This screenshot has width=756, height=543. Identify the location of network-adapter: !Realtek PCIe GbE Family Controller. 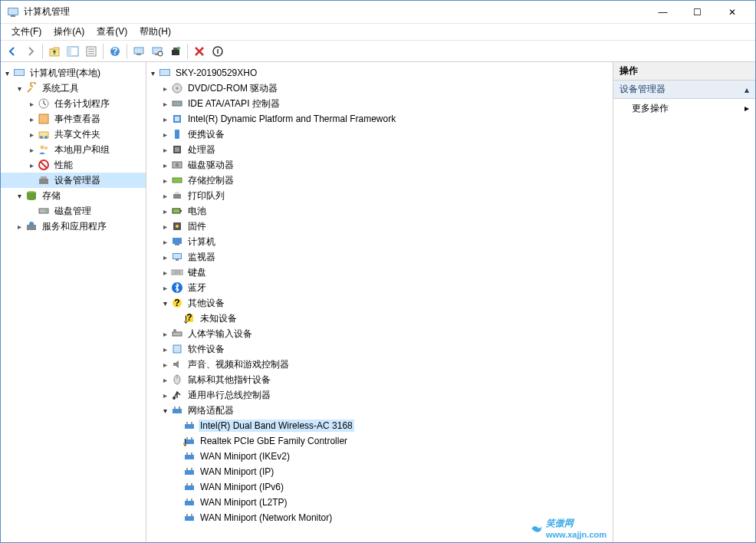
(380, 441).